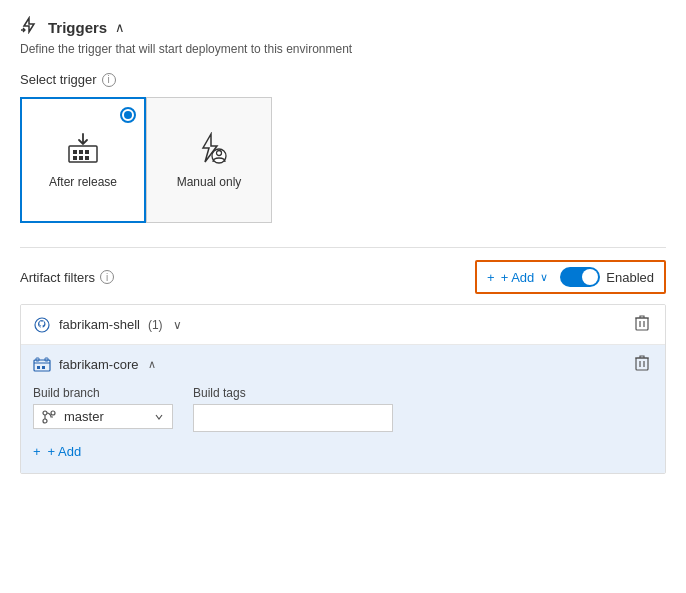  What do you see at coordinates (128, 115) in the screenshot?
I see `radio-after-release` at bounding box center [128, 115].